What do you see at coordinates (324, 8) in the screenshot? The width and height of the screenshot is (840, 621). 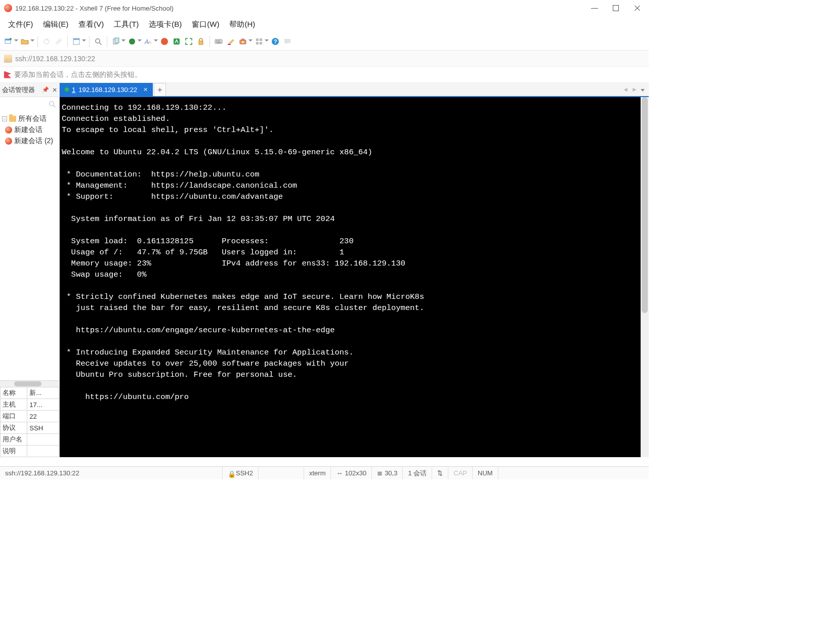 I see `title-bar: 192.168.129.130:22 - Xshell 7 (Free for …` at bounding box center [324, 8].